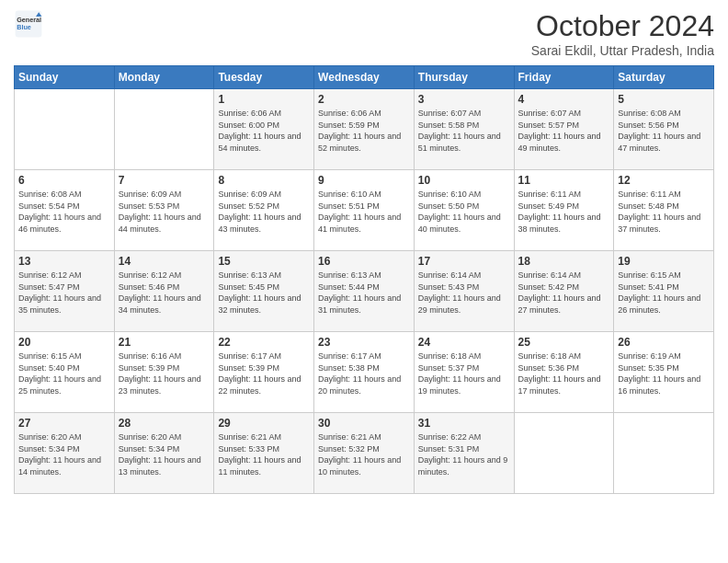 This screenshot has width=728, height=563. Describe the element at coordinates (463, 292) in the screenshot. I see `day-cell: 17Sunrise: 6:14 AMSunset: 5:43 PMDayligh…` at that location.